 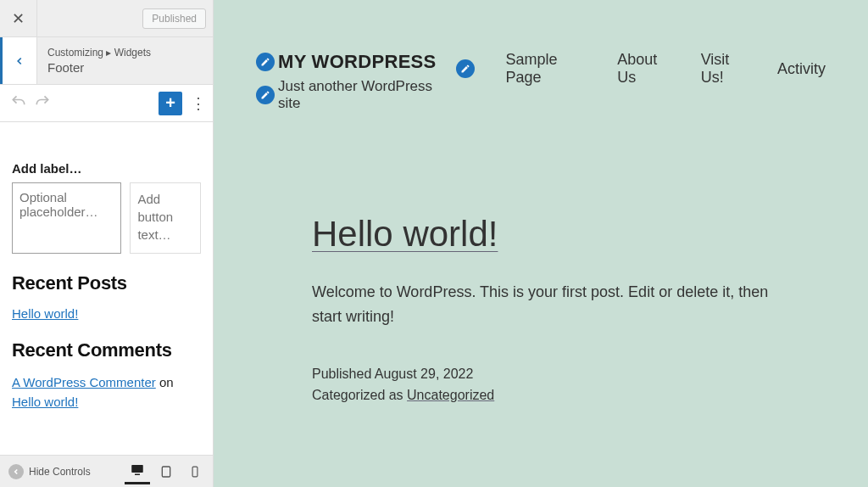 I want to click on nav-item: Visit Us!, so click(x=728, y=69).